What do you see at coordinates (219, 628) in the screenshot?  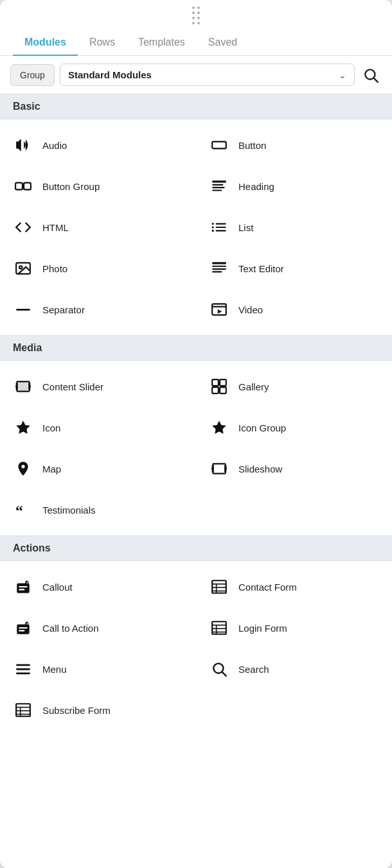 I see `login-form-icon` at bounding box center [219, 628].